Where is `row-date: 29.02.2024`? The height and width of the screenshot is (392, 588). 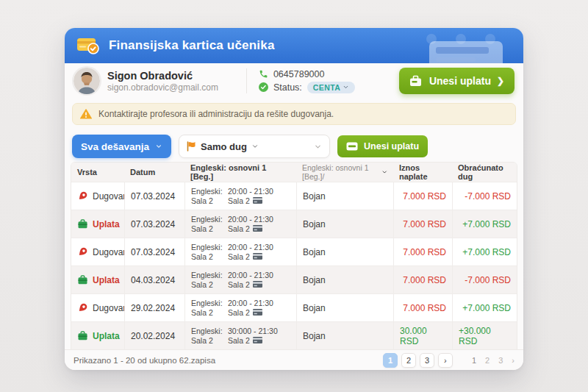 row-date: 29.02.2024 is located at coordinates (154, 307).